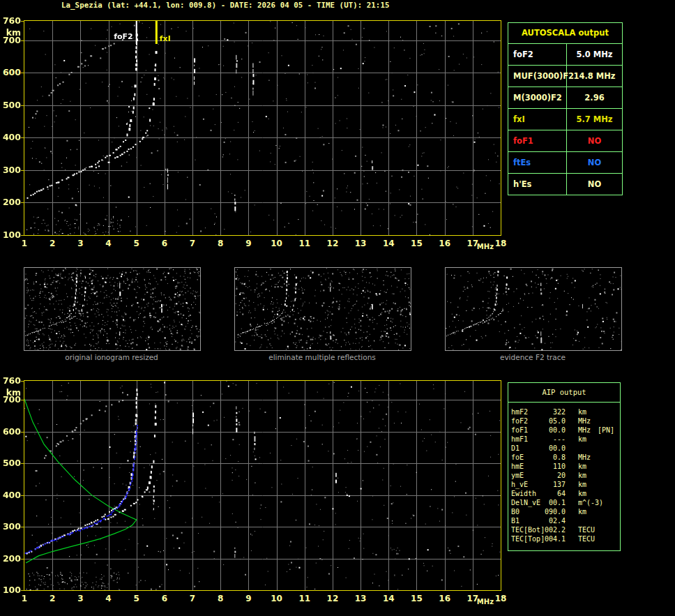 This screenshot has width=675, height=616. What do you see at coordinates (323, 309) in the screenshot?
I see `eliminate-multiples-canvas` at bounding box center [323, 309].